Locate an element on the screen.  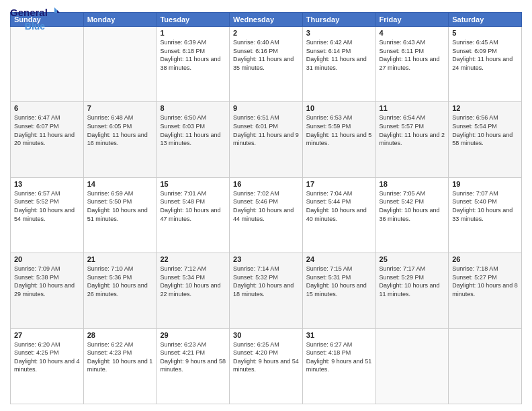
weekday-header-saturday: Saturday is located at coordinates (485, 20).